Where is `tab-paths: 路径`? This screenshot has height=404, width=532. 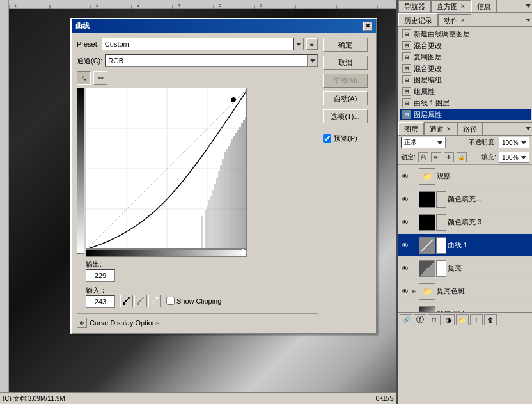
tab-paths: 路径 is located at coordinates (470, 129).